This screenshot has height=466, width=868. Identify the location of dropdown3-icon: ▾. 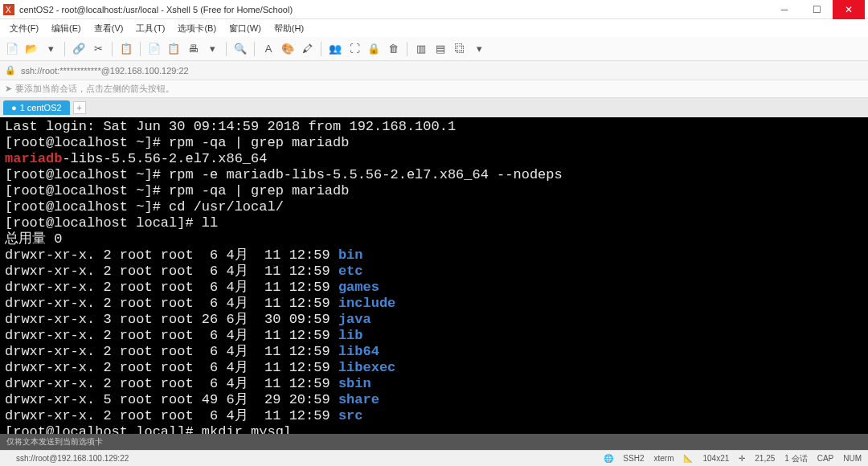
(479, 49).